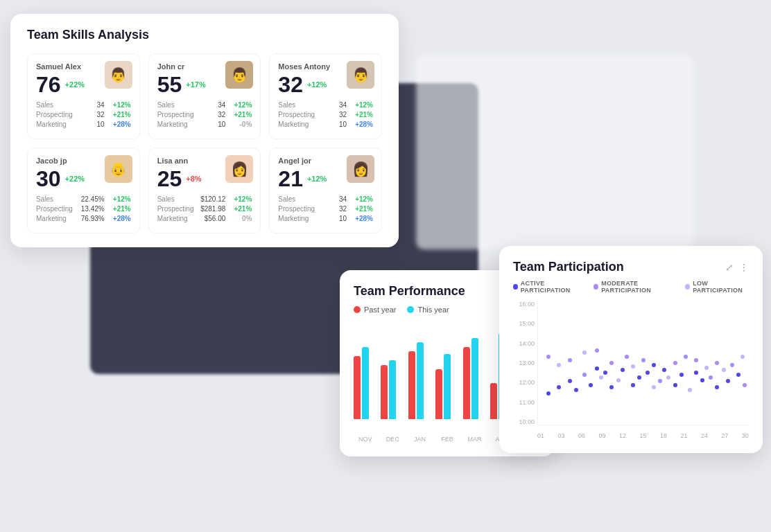 This screenshot has width=771, height=532. Describe the element at coordinates (119, 169) in the screenshot. I see `avatar-placeholder: 👴` at that location.